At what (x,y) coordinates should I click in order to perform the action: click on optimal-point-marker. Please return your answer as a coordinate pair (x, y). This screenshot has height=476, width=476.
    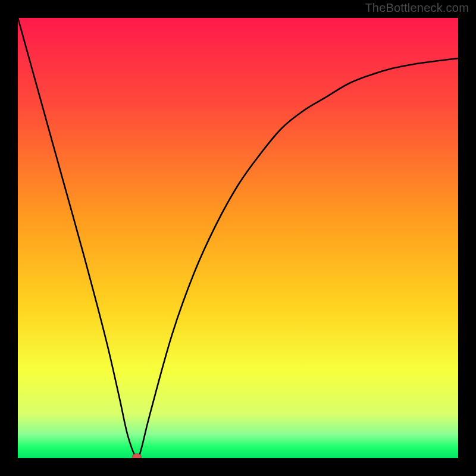
    Looking at the image, I should click on (137, 456).